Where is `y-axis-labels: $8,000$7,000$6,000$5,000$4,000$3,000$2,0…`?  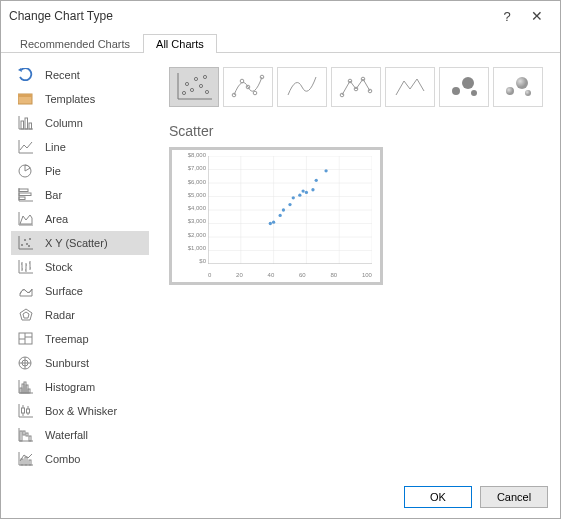 y-axis-labels: $8,000$7,000$6,000$5,000$4,000$3,000$2,0… is located at coordinates (191, 208).